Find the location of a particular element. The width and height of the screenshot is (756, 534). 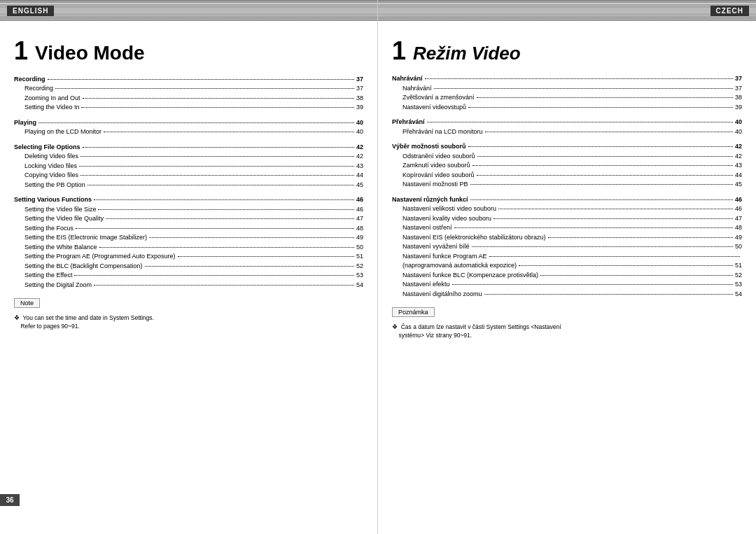

toc-entry: Setting the Video file Quality 47 is located at coordinates (189, 219).